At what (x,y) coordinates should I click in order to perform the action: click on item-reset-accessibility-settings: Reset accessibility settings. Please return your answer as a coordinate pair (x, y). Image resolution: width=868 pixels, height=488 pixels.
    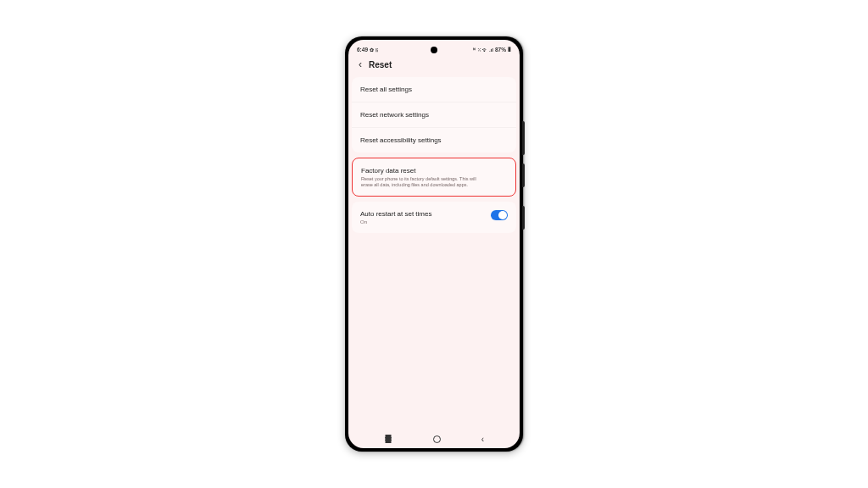
    Looking at the image, I should click on (434, 141).